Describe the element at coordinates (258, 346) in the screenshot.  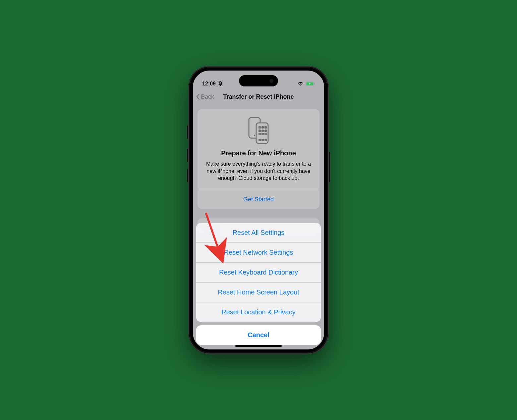
I see `home-indicator` at that location.